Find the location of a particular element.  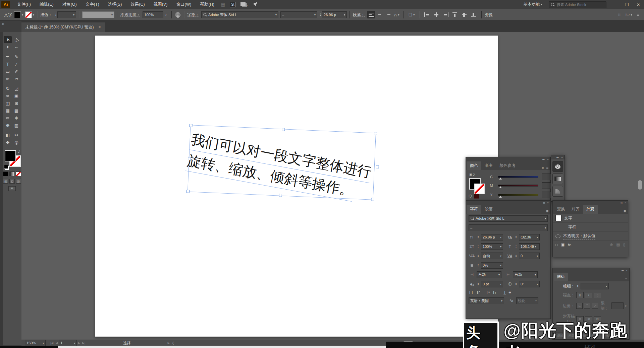

tracking-stepper is located at coordinates (516, 256).